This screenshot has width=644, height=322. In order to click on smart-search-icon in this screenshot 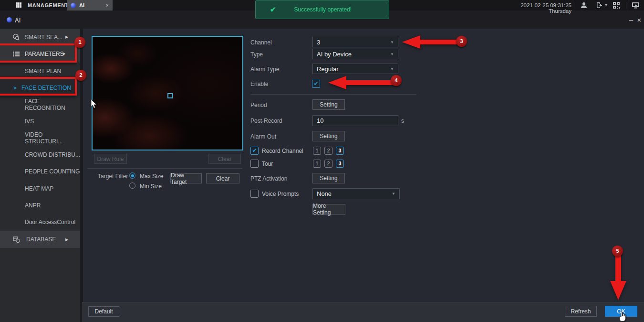, I will do `click(16, 37)`.